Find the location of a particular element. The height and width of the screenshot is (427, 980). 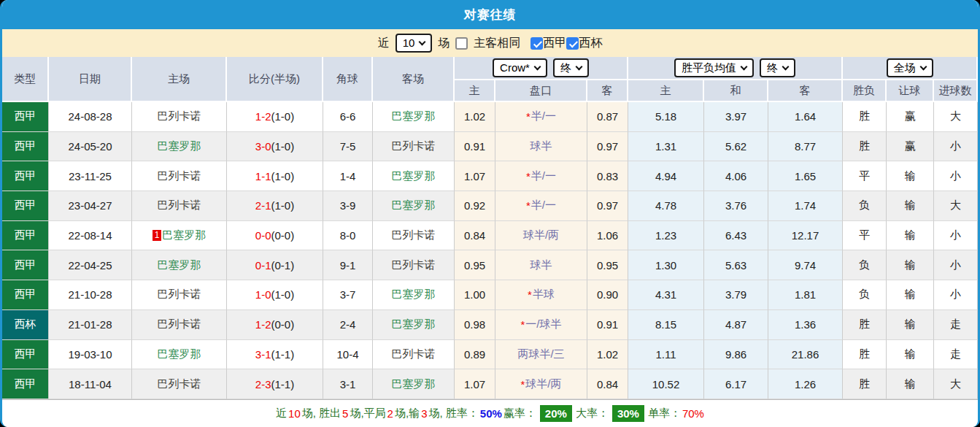

cell-avg-draw: 5.62 is located at coordinates (736, 147).